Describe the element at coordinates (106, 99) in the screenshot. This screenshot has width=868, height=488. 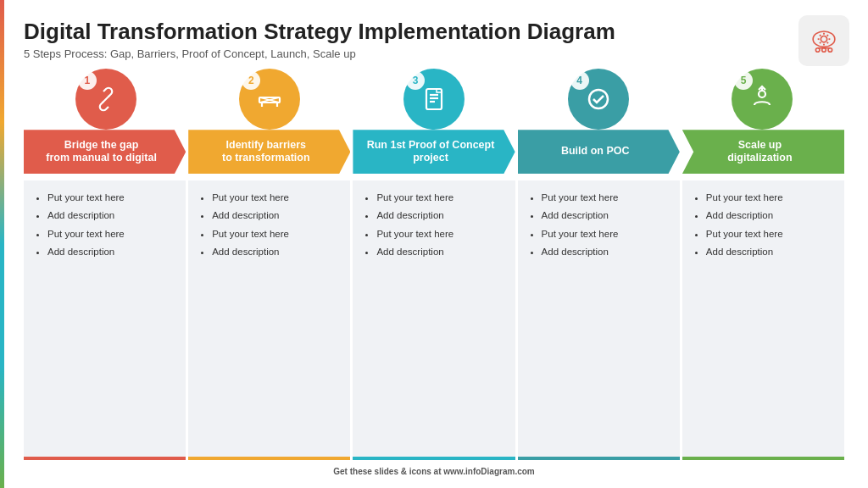
I see `link-icon` at that location.